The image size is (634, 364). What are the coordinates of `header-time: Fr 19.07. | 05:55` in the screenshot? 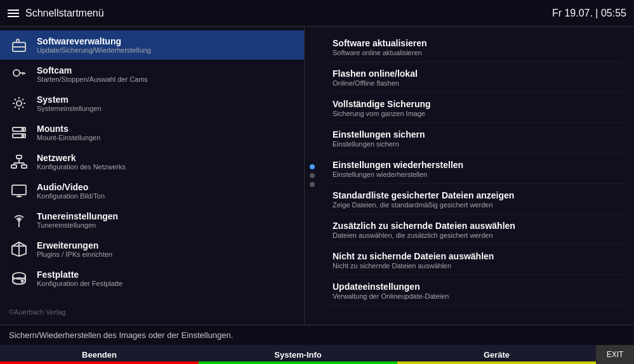 It's located at (589, 13).